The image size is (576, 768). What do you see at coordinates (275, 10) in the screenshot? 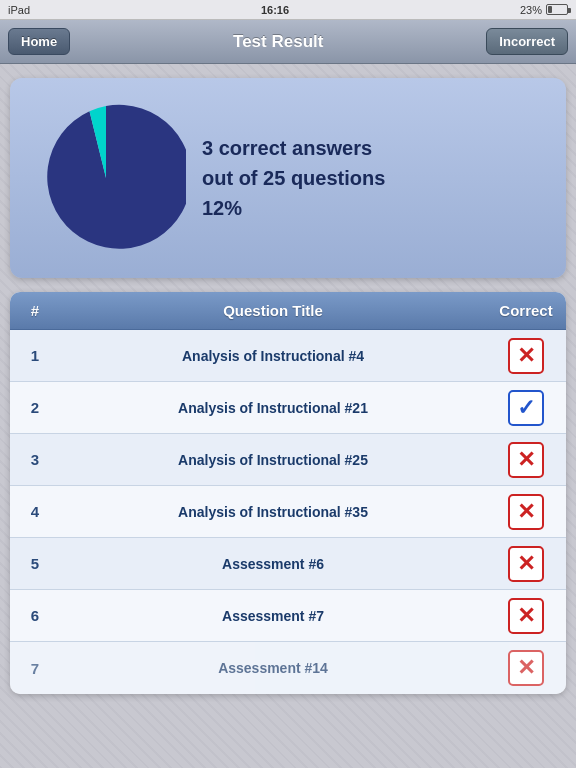
I see `status-time: 16:16` at bounding box center [275, 10].